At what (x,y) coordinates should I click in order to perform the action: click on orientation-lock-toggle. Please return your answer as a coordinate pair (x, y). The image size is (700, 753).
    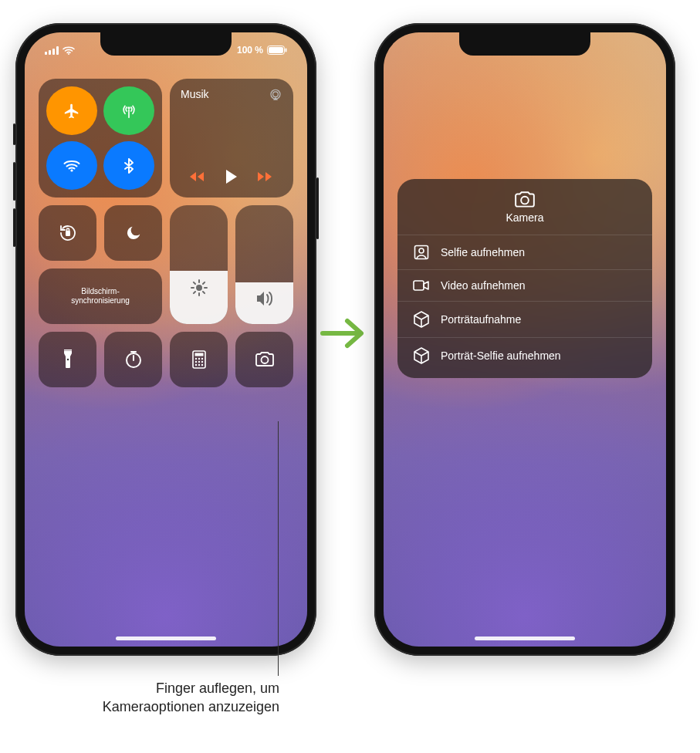
    Looking at the image, I should click on (68, 233).